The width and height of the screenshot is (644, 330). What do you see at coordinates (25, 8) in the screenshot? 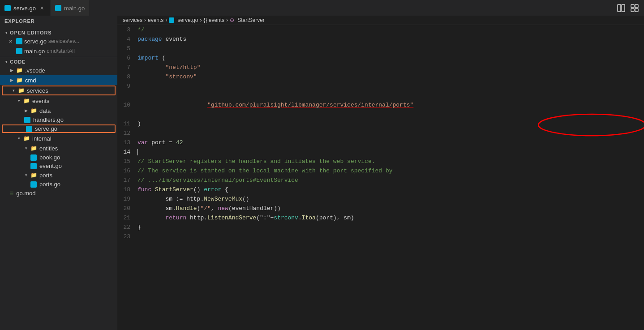
I see `tab-label-serve-go: serve.go` at bounding box center [25, 8].